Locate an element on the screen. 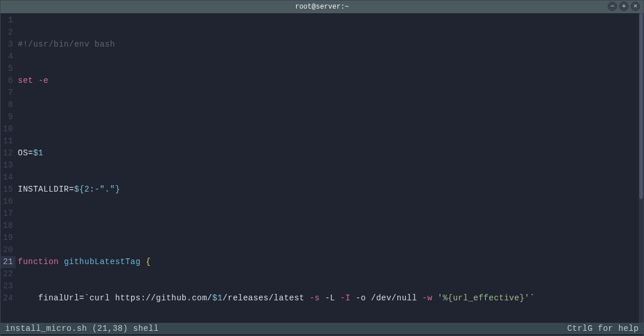 Image resolution: width=644 pixels, height=336 pixels. line-number: 23 is located at coordinates (8, 287).